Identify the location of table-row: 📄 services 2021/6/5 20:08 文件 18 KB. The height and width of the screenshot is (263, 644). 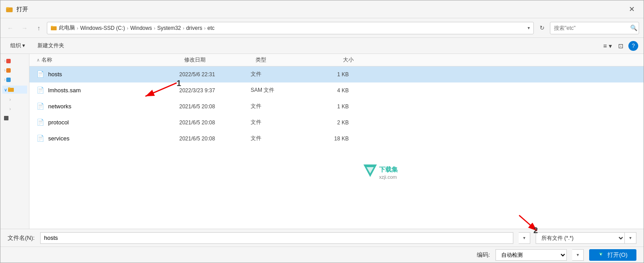
(336, 139).